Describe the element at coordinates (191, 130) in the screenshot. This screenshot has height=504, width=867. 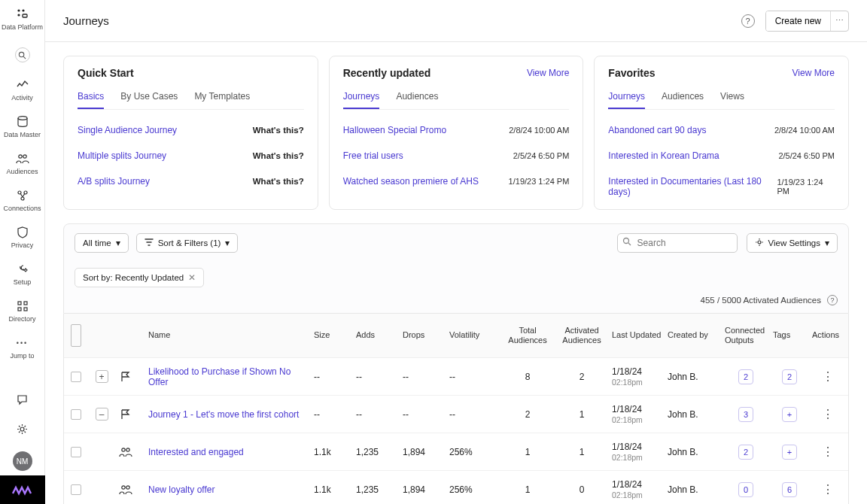
I see `list-item: Single Audience JourneyWhat's this?` at that location.